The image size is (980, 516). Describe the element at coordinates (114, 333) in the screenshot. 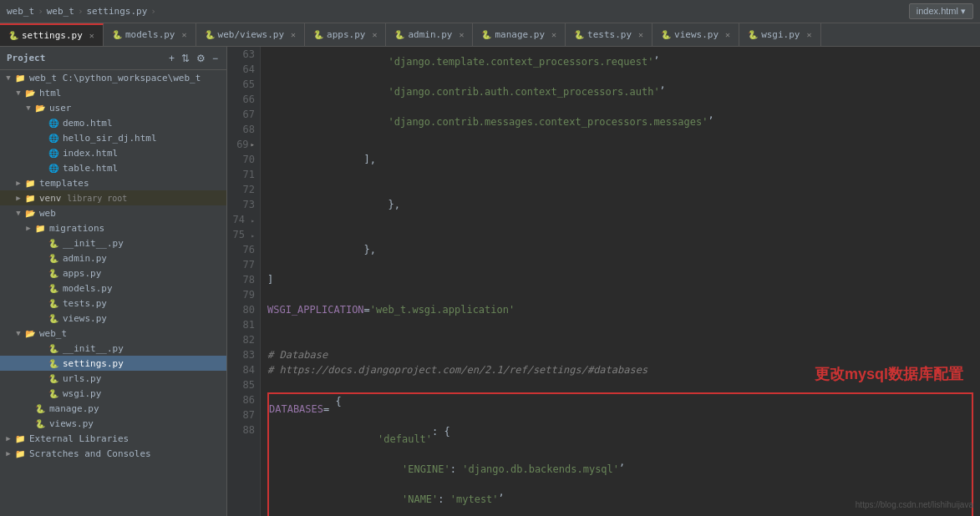

I see `sidebar-item-web_t-folder: ▼ 📂 web_t` at that location.